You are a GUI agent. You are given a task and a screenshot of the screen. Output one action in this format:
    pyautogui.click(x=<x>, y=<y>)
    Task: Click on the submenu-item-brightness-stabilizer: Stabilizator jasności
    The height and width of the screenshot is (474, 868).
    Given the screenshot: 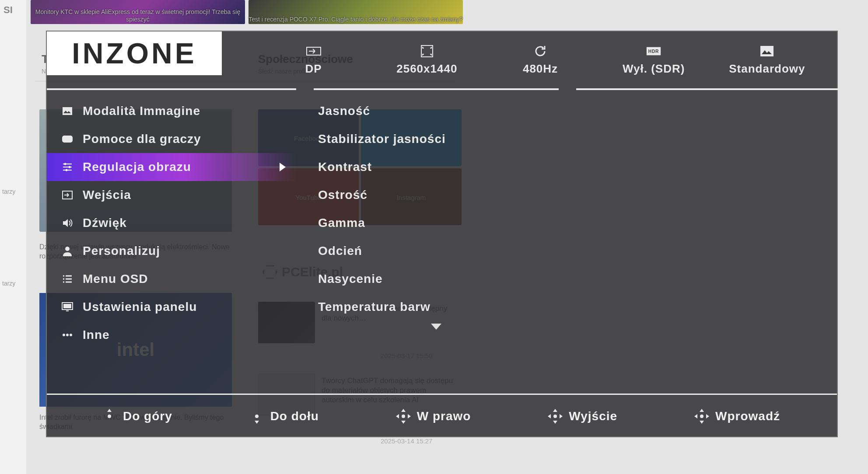 What is the action you would take?
    pyautogui.click(x=436, y=139)
    